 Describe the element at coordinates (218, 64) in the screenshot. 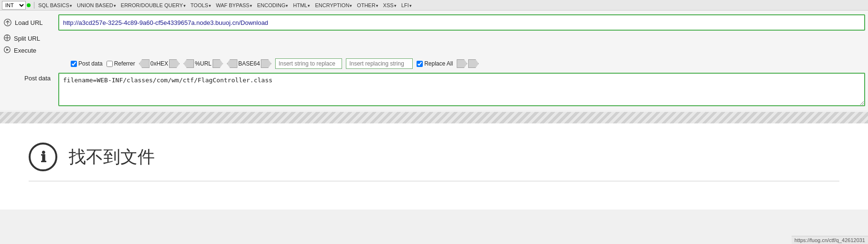

I see `url-arrow-right` at that location.